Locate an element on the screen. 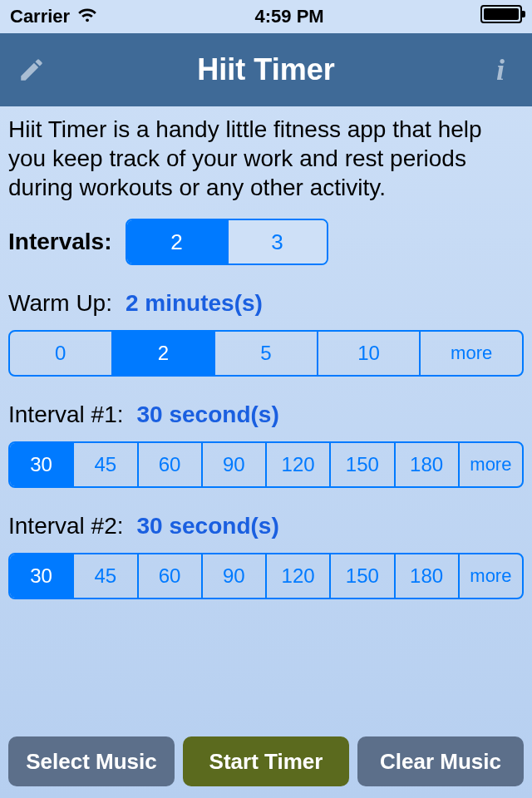 The height and width of the screenshot is (798, 532). warmup-option-2: 2 is located at coordinates (163, 353).